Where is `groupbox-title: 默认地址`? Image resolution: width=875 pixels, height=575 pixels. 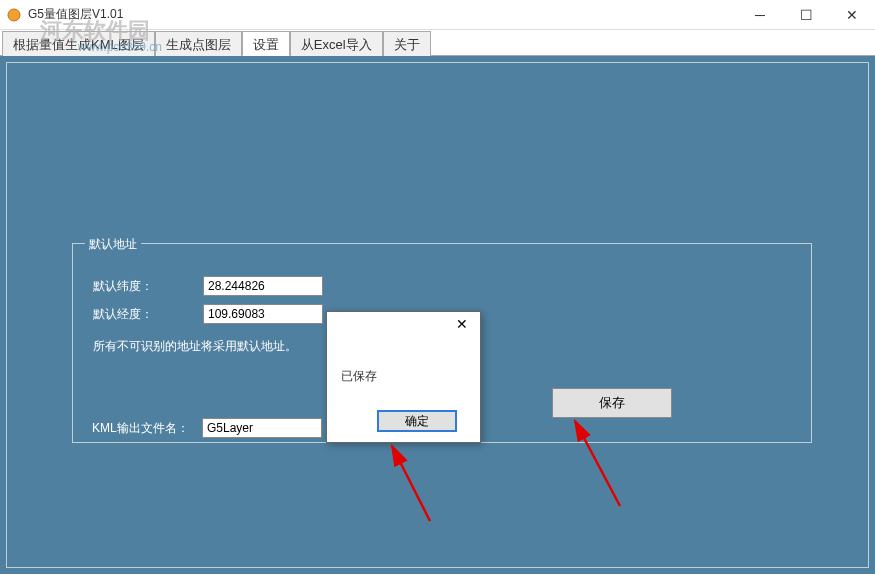 groupbox-title: 默认地址 is located at coordinates (113, 244).